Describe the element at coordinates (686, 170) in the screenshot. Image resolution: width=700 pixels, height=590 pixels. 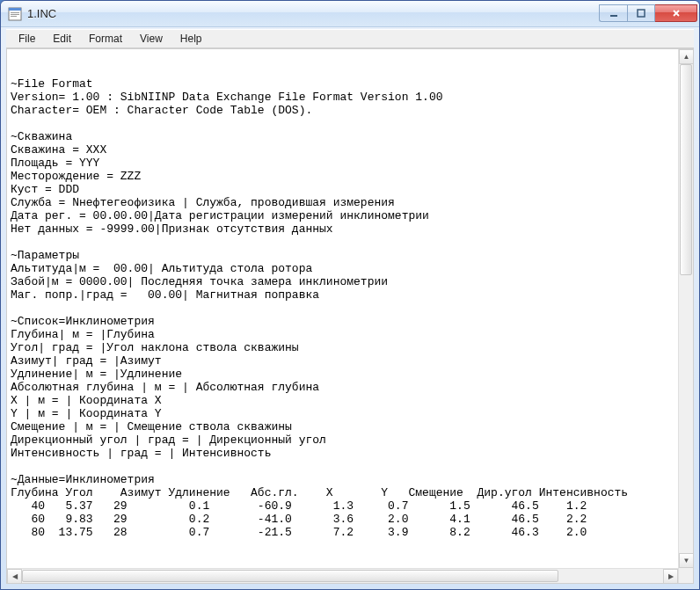
I see `vertical-scroll-thumb` at that location.